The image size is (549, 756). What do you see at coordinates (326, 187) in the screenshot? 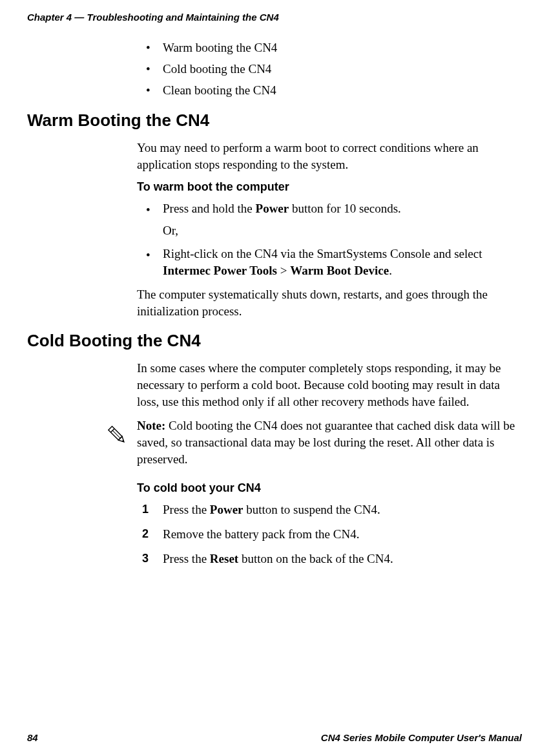
I see `warm-boot-subheading: To warm boot the computer` at bounding box center [326, 187].